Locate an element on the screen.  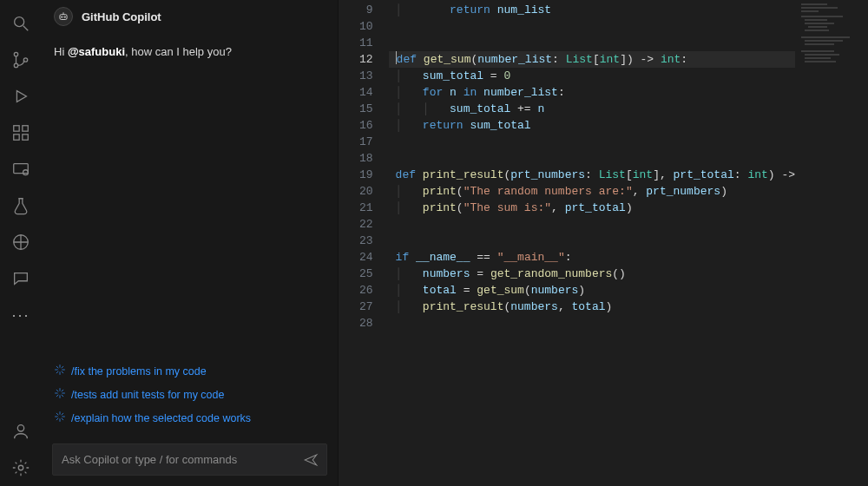
line-number-gutter: 910111213141516171819202122232425262728 is located at coordinates (364, 243).